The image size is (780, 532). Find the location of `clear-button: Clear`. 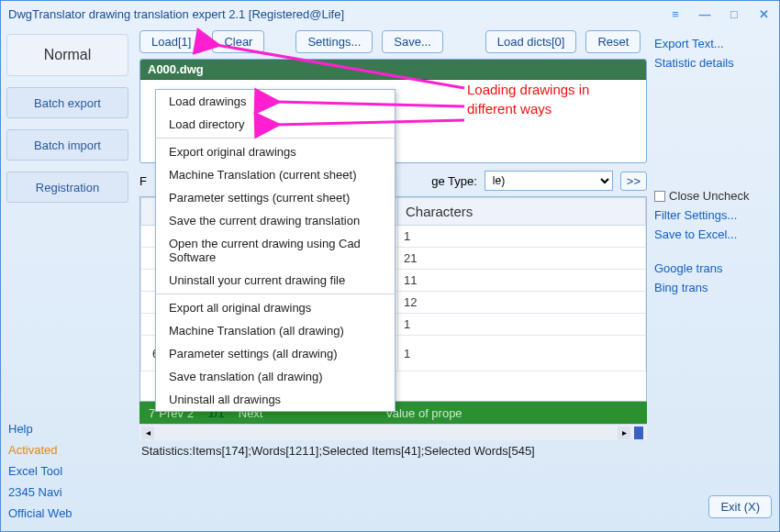

clear-button: Clear is located at coordinates (239, 42).